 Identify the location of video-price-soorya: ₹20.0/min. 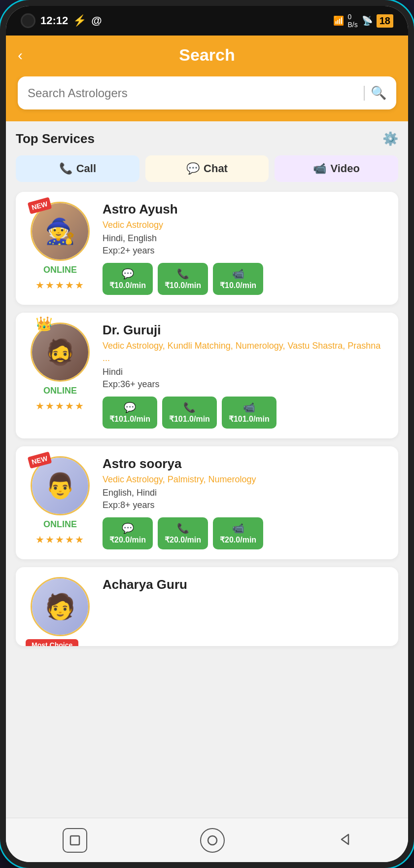
(238, 540).